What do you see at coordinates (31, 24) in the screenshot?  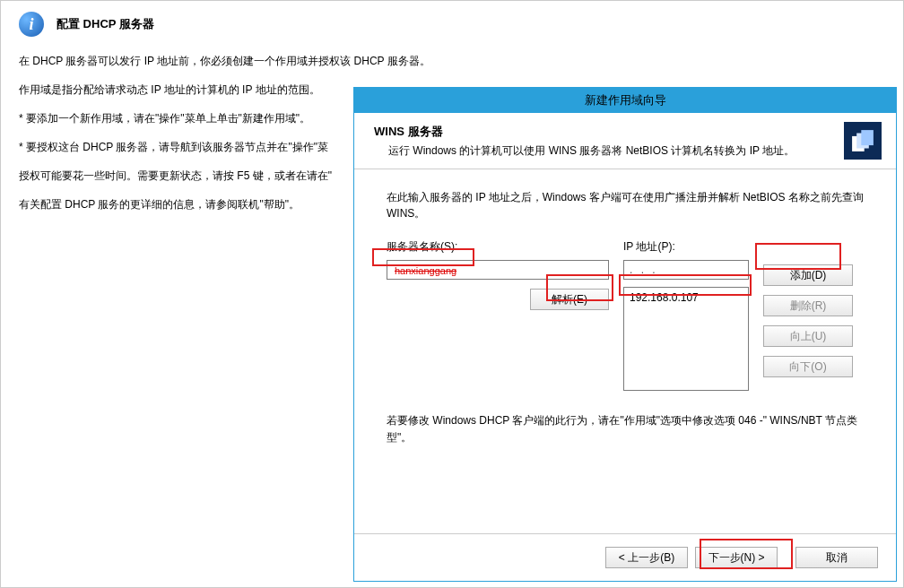 I see `info-icon: i` at bounding box center [31, 24].